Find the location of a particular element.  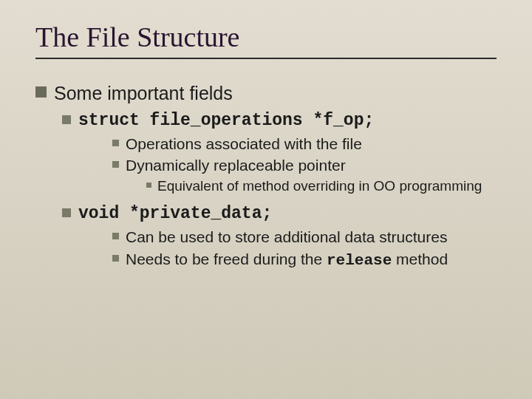

bullet-text: Can be used to store additional data str… is located at coordinates (287, 237).